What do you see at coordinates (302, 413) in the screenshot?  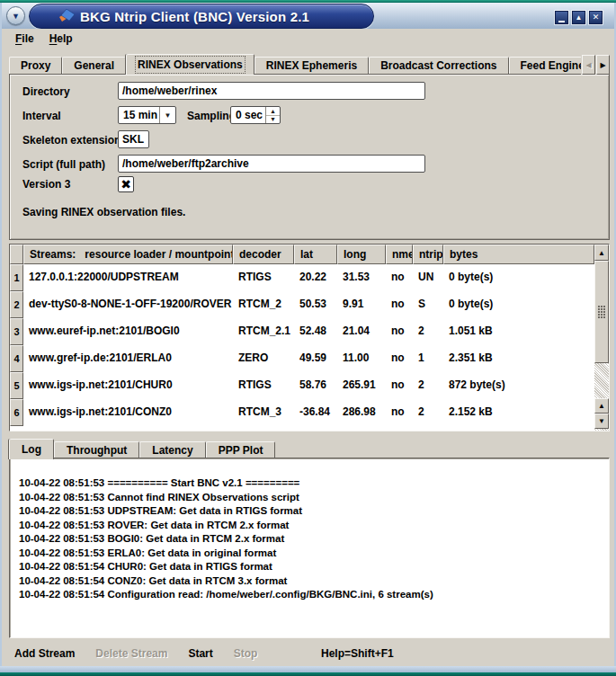 I see `stream-row-6: 6www.igs-ip.net:2101/CONZ0RTCM_3-36.8428…` at bounding box center [302, 413].